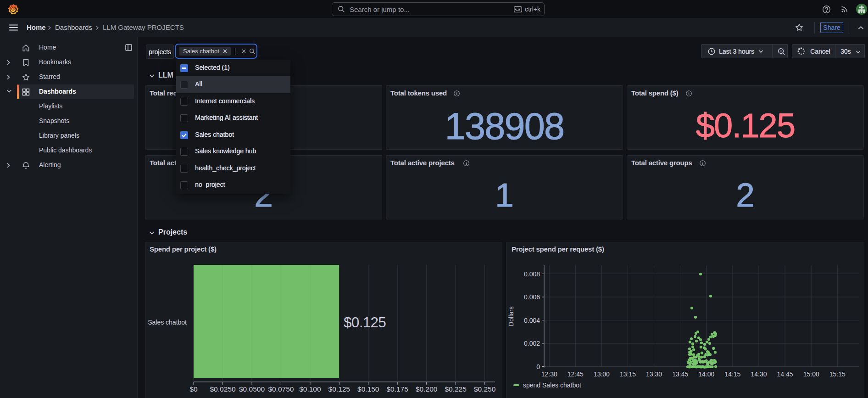 The image size is (868, 398). Describe the element at coordinates (310, 389) in the screenshot. I see `svg-text: $0.100` at that location.